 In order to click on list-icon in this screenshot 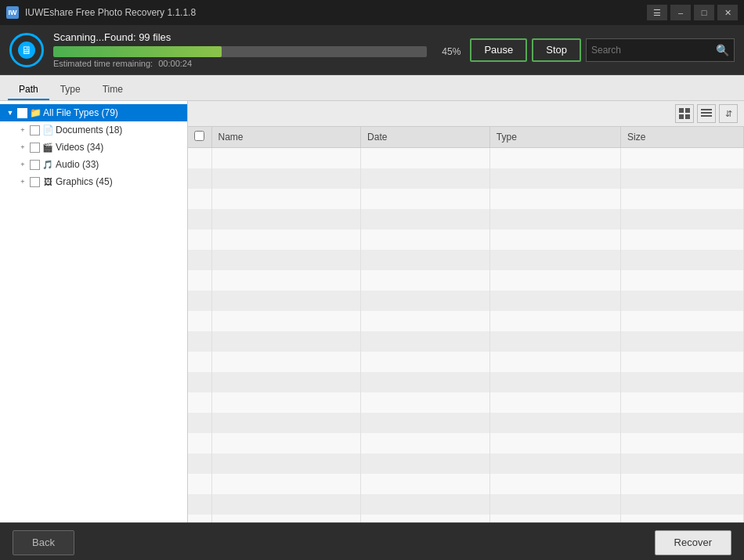, I will do `click(706, 114)`.